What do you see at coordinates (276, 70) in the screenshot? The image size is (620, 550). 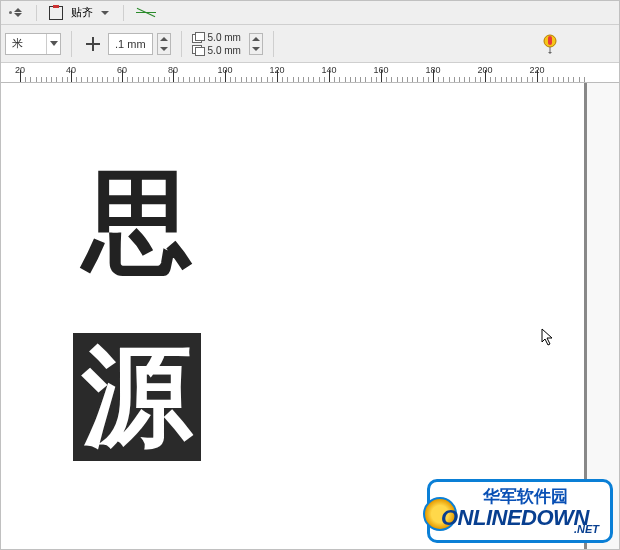 I see `ruler-tick-label: 120` at bounding box center [276, 70].